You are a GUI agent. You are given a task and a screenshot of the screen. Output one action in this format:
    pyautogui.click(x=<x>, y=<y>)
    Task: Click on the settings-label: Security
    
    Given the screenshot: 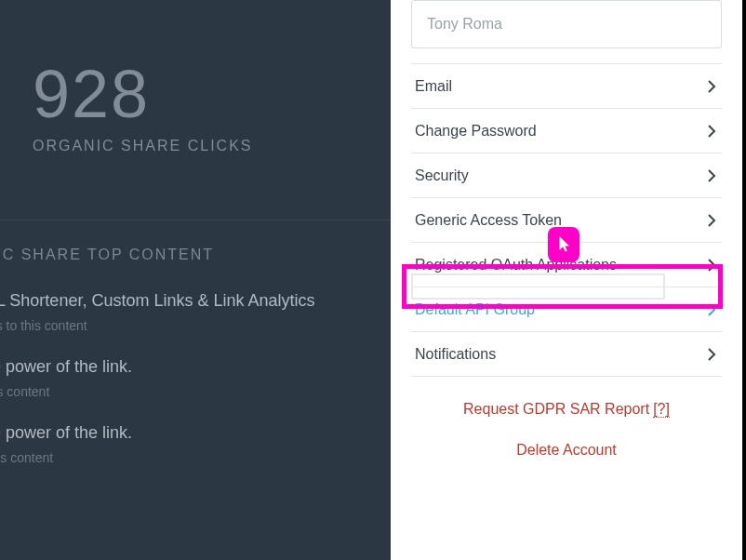 What is the action you would take?
    pyautogui.click(x=442, y=176)
    